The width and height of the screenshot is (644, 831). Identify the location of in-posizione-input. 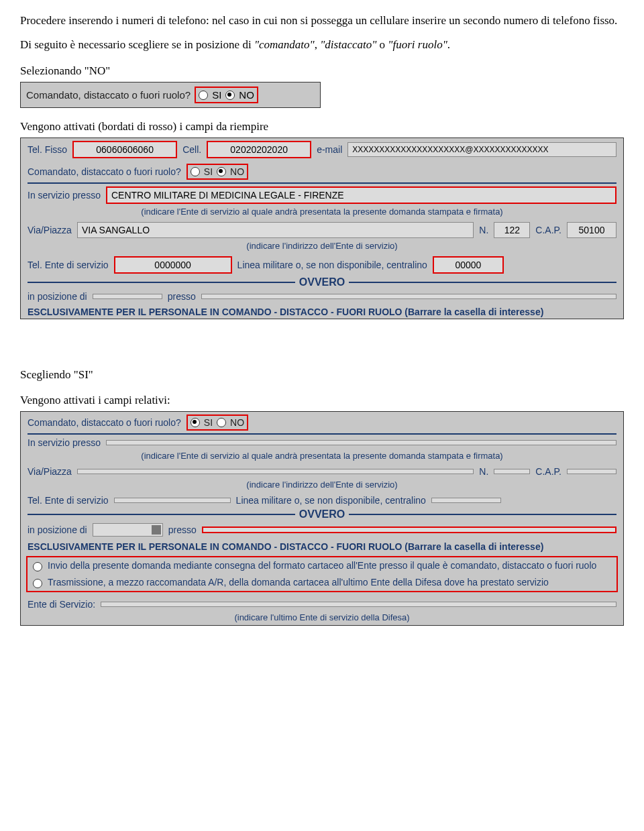
(127, 296).